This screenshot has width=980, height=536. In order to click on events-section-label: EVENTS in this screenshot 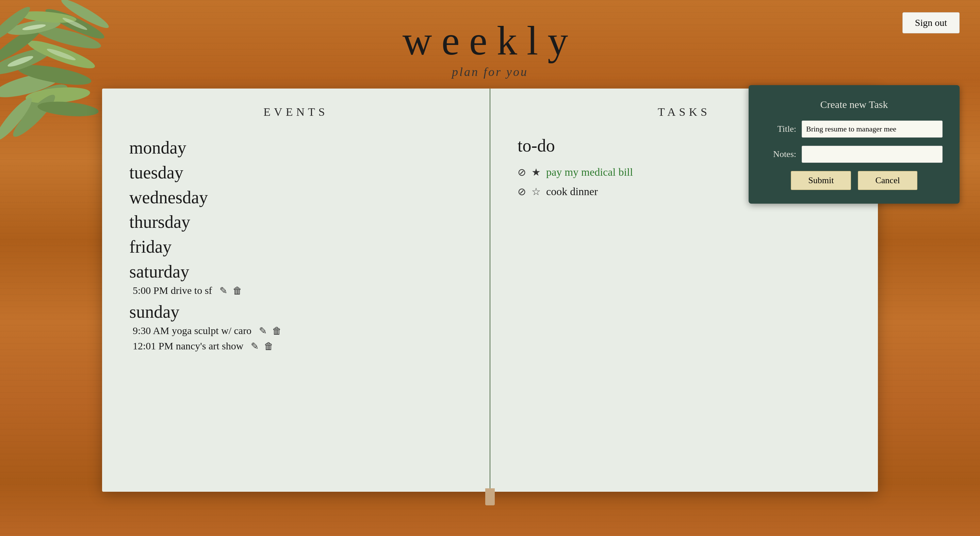, I will do `click(296, 112)`.